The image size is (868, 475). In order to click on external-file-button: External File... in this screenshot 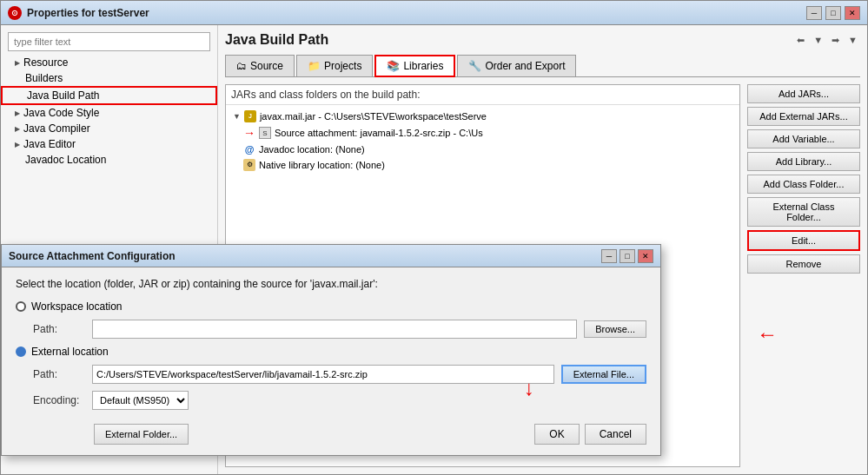, I will do `click(604, 374)`.